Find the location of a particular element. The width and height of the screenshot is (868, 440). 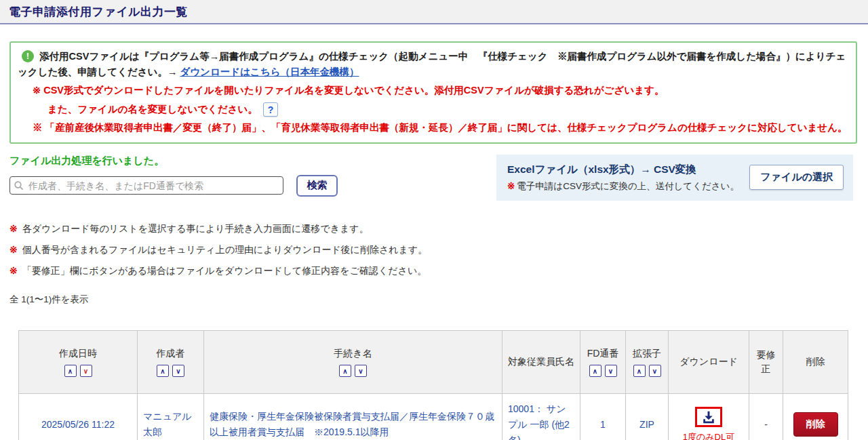

column-label: 手続き名 is located at coordinates (353, 354).